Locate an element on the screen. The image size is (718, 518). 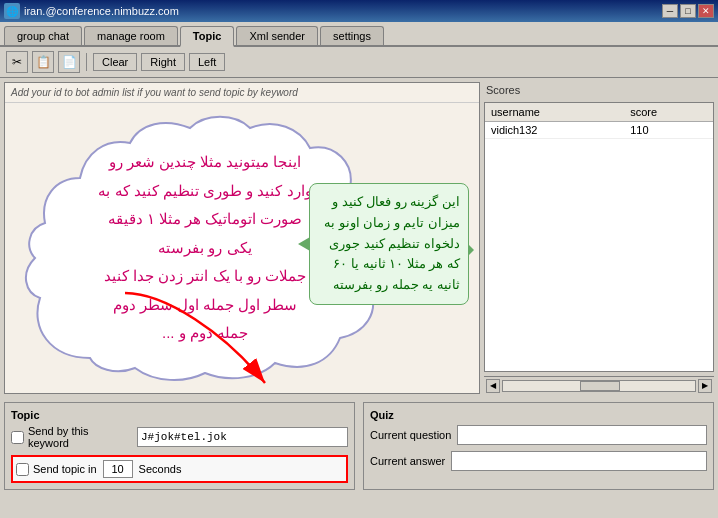
topic-hint: Add your id to bot admin list if you wan… is located at coordinates (242, 93).